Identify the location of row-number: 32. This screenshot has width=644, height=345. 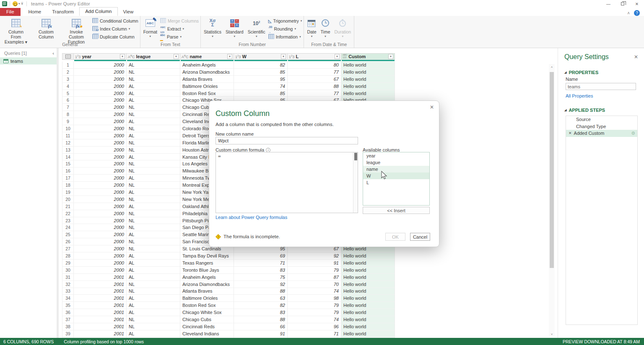
(68, 285).